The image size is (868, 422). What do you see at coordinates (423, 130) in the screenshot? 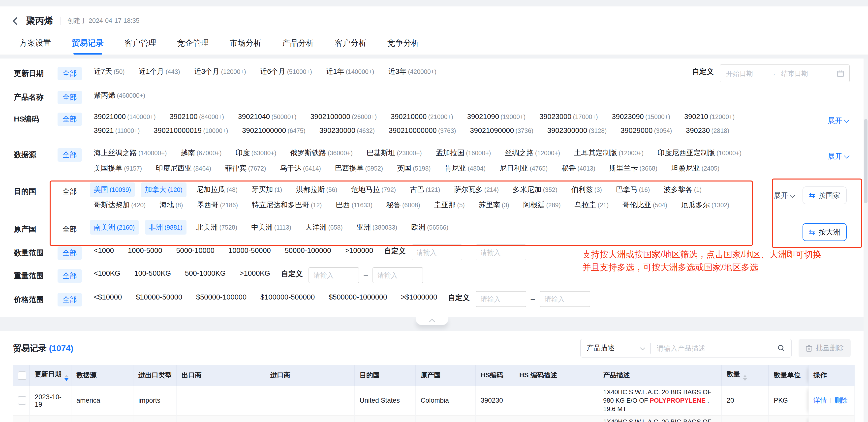
I see `filter-option: 390210000000(3763)` at bounding box center [423, 130].